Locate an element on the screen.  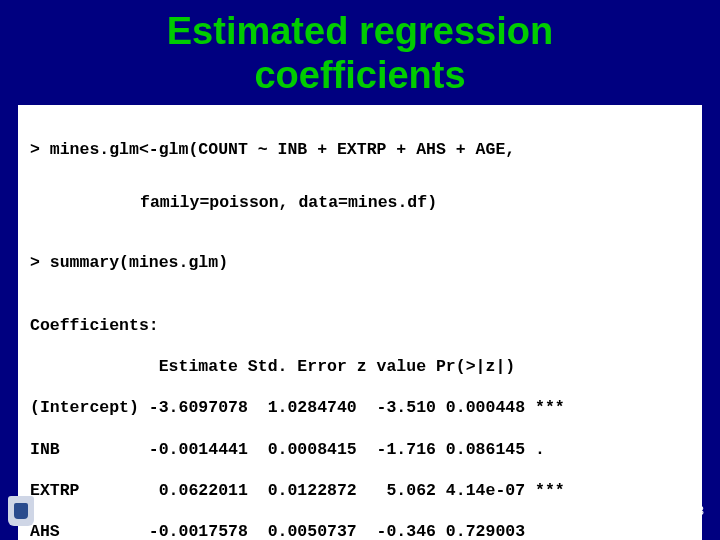
command-line-1: > mines.glm<-glm(COUNT ~ INB + EXTRP + A… is located at coordinates (360, 150).